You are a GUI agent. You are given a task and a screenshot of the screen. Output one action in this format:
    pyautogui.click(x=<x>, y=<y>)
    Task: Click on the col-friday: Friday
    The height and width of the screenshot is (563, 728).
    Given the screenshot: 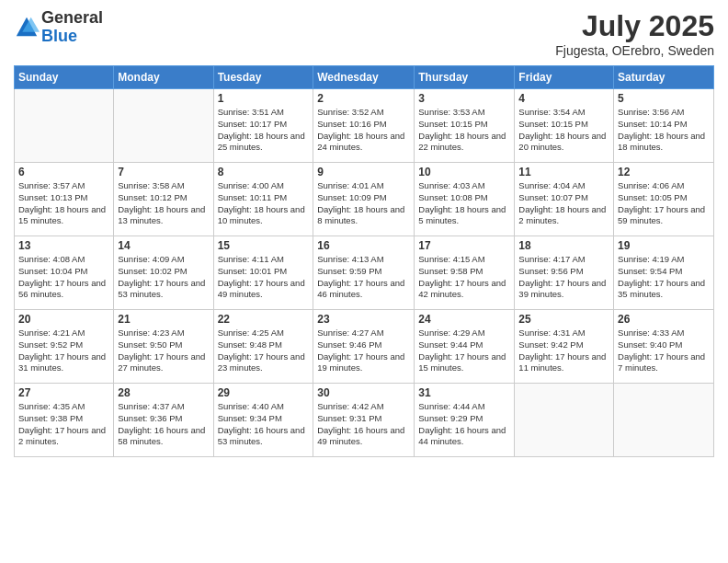 What is the action you would take?
    pyautogui.click(x=564, y=77)
    